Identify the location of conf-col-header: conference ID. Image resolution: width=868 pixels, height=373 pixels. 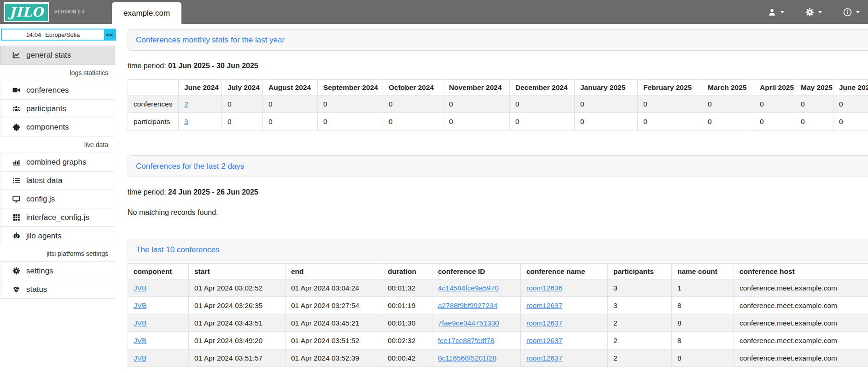
(477, 272).